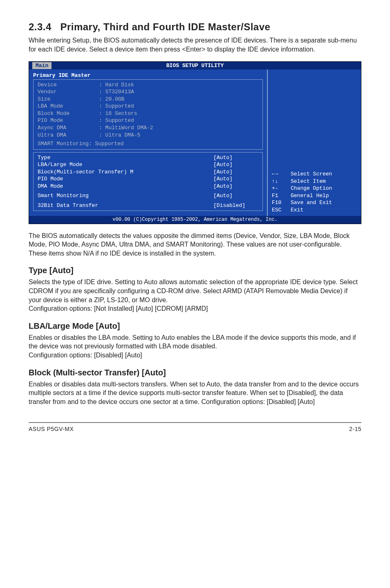  I want to click on help-text-select-screen: Select Screen, so click(312, 174).